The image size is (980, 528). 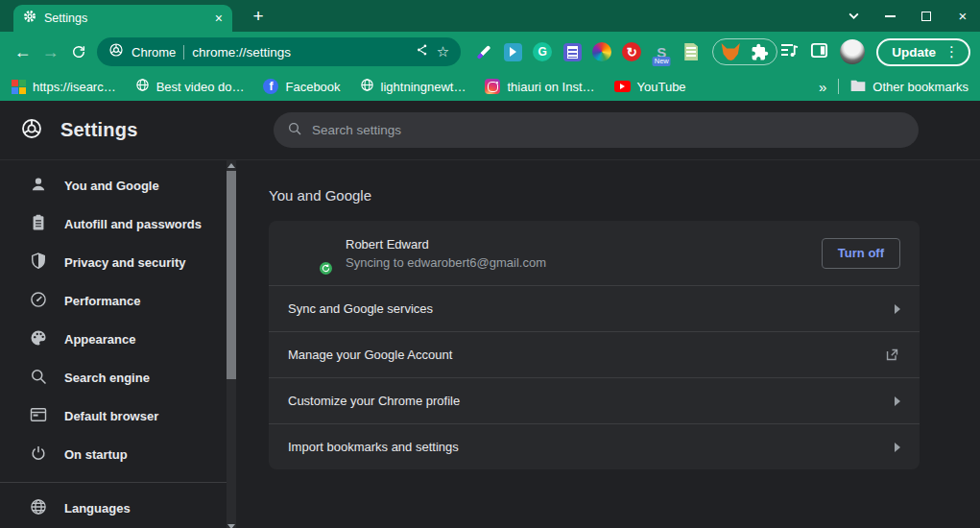 I want to click on new-badge: New, so click(x=662, y=61).